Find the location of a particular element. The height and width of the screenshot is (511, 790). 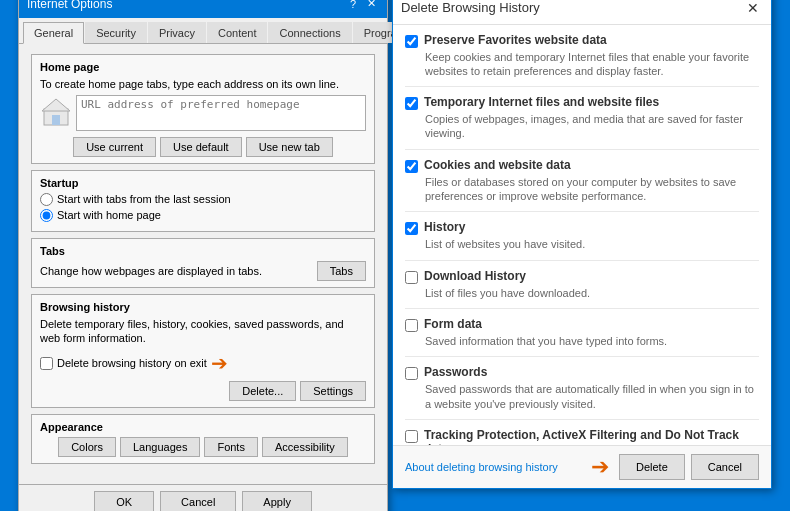

checkbox-form-data is located at coordinates (412, 326).